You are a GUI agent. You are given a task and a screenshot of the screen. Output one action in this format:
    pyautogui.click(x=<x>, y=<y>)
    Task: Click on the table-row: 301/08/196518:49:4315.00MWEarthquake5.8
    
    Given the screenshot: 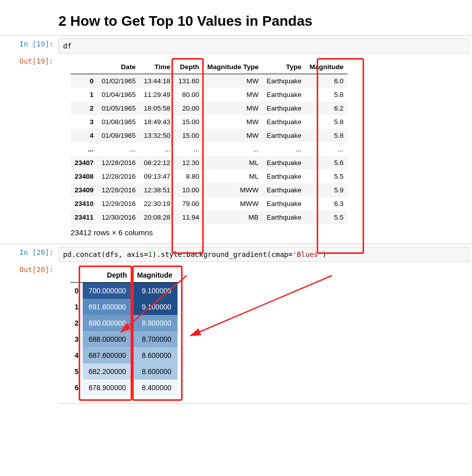 What is the action you would take?
    pyautogui.click(x=209, y=122)
    